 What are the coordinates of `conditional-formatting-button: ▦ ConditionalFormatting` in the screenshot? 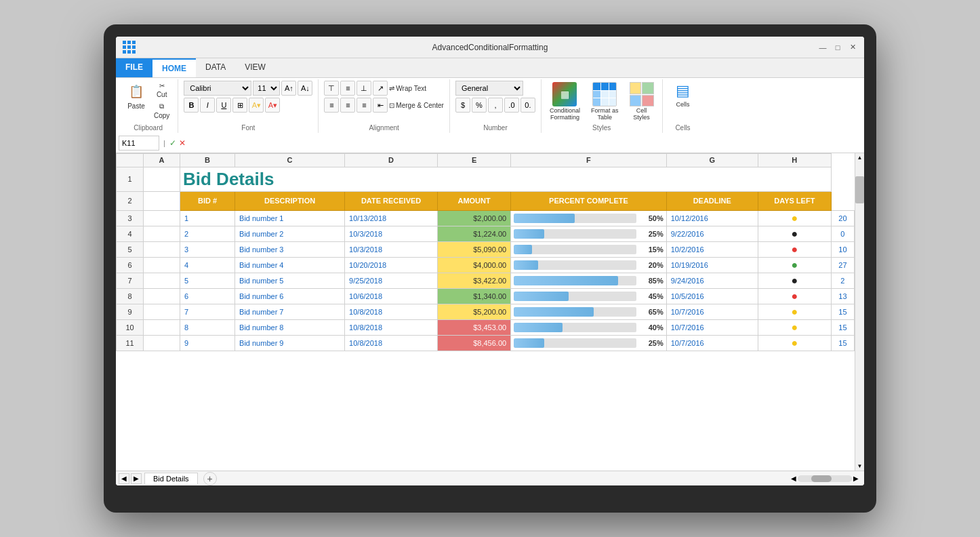 It's located at (565, 102).